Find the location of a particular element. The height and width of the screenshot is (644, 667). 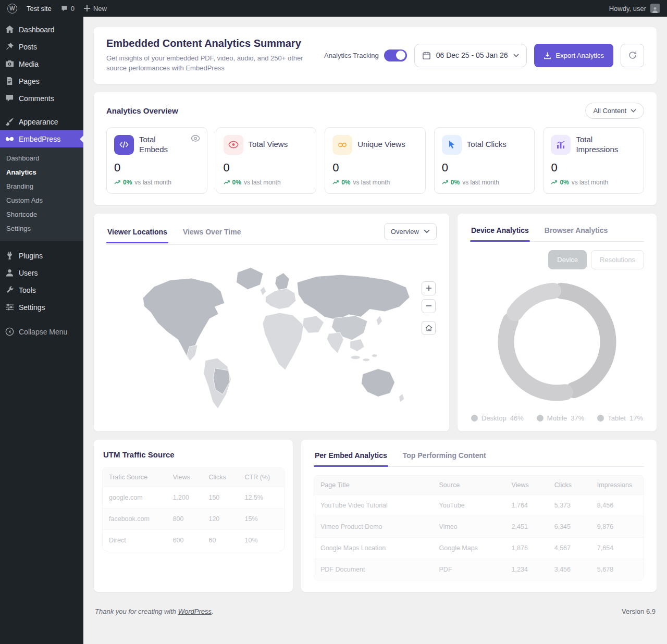

wrench-icon is located at coordinates (9, 290).